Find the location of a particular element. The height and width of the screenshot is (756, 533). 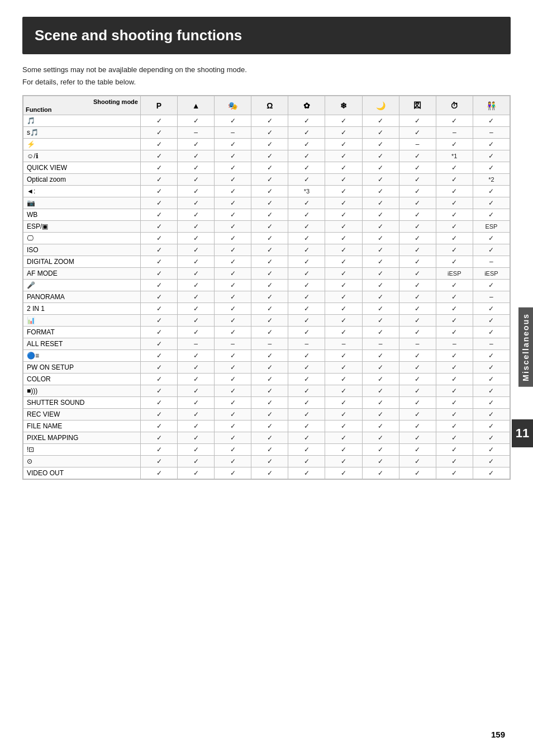

function-label: ISO is located at coordinates (82, 251).